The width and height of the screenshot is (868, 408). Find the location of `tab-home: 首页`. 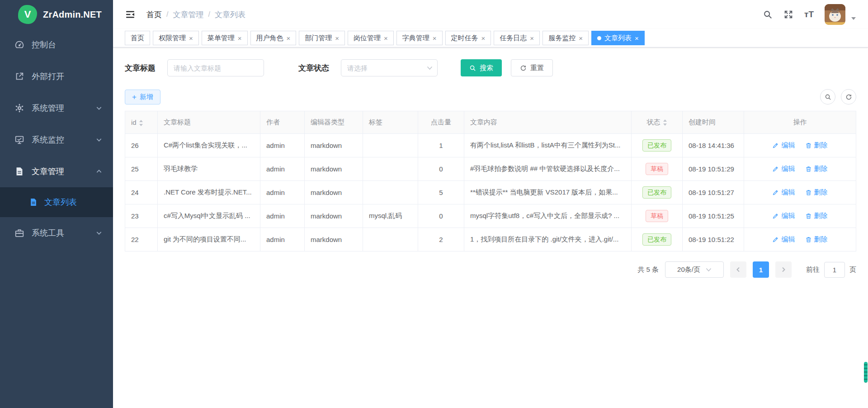

tab-home: 首页 is located at coordinates (137, 38).